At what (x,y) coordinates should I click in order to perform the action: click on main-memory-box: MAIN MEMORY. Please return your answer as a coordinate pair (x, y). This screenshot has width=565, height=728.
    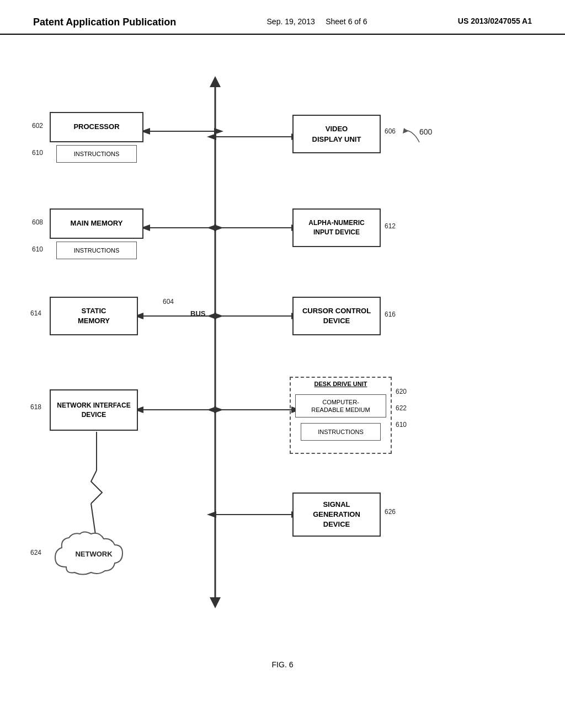
    Looking at the image, I should click on (97, 224).